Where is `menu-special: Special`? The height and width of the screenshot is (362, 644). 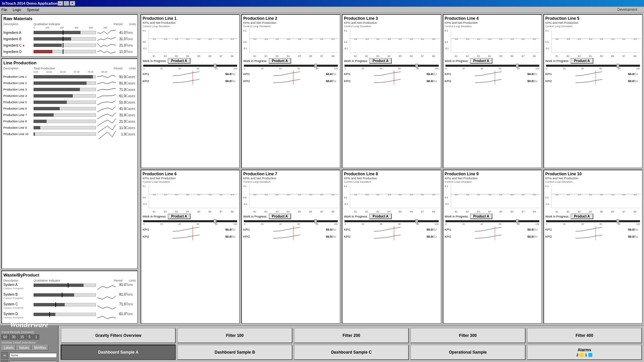 menu-special: Special is located at coordinates (33, 10).